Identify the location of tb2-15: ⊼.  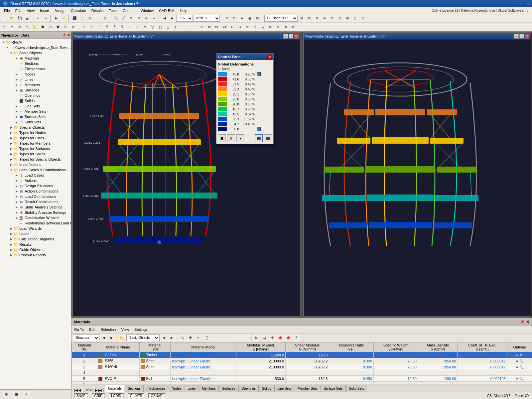
(114, 27).